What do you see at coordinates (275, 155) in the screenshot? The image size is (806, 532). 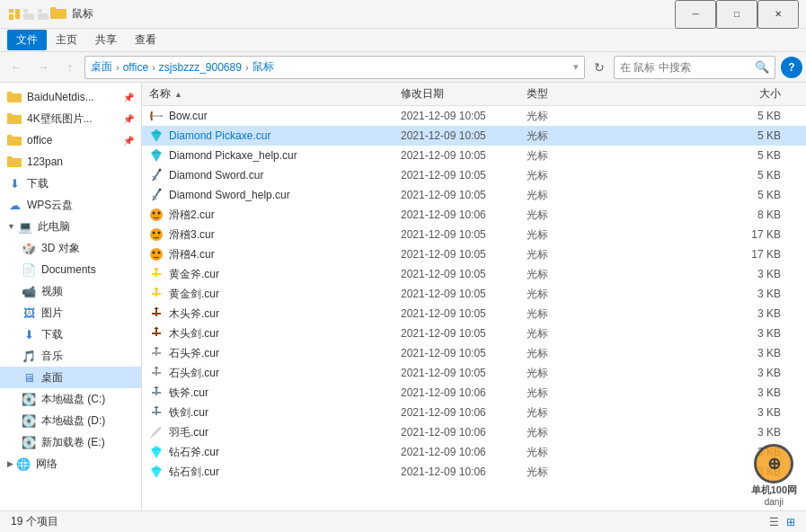 I see `file-cell-name: Diamond Pickaxe_help.cur` at bounding box center [275, 155].